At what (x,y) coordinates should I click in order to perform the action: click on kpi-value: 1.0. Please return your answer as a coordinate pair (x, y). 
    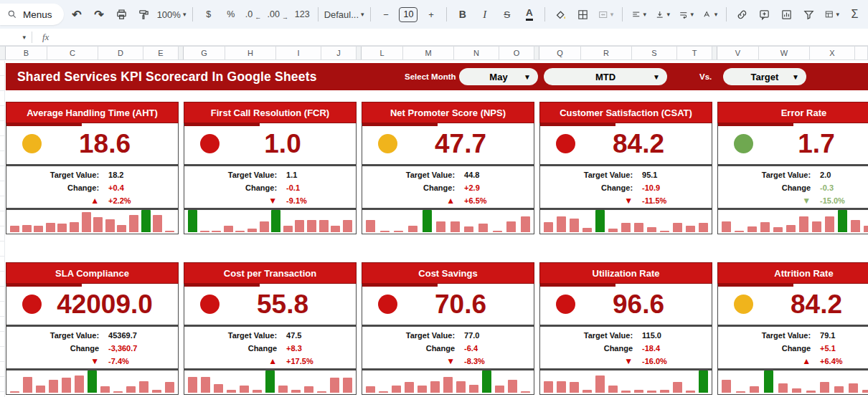
    Looking at the image, I should click on (288, 144).